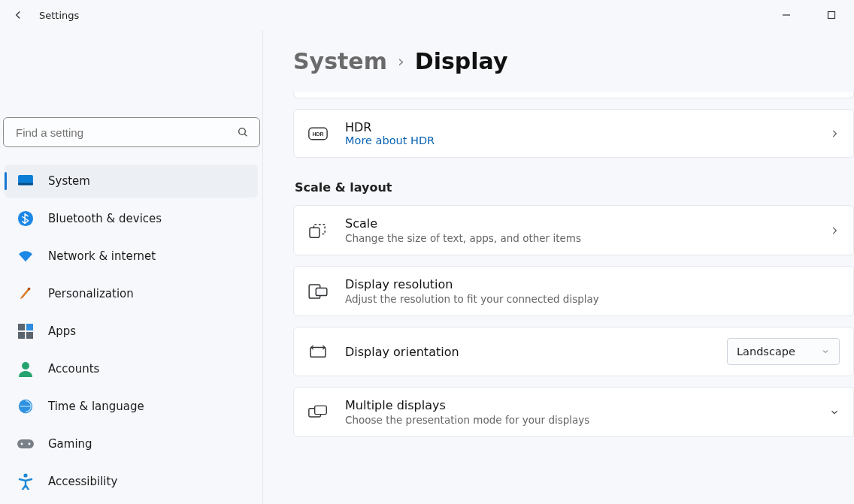 This screenshot has width=854, height=504. I want to click on orientation-value: Landscape, so click(766, 352).